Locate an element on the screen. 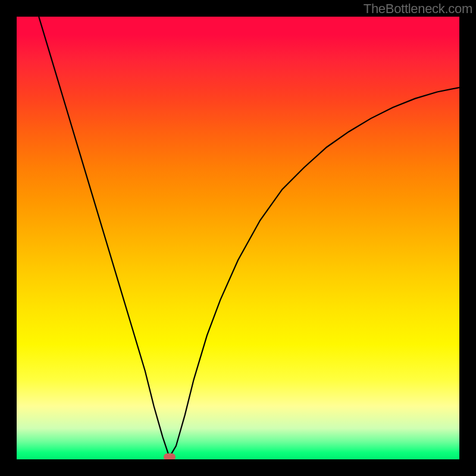 The image size is (476, 476). optimum-marker is located at coordinates (170, 456).